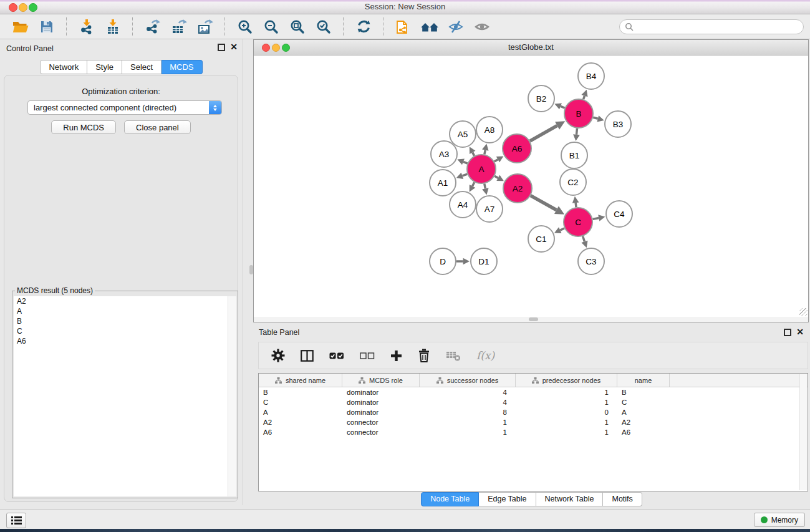  I want to click on graph-edge-A-A5, so click(474, 153).